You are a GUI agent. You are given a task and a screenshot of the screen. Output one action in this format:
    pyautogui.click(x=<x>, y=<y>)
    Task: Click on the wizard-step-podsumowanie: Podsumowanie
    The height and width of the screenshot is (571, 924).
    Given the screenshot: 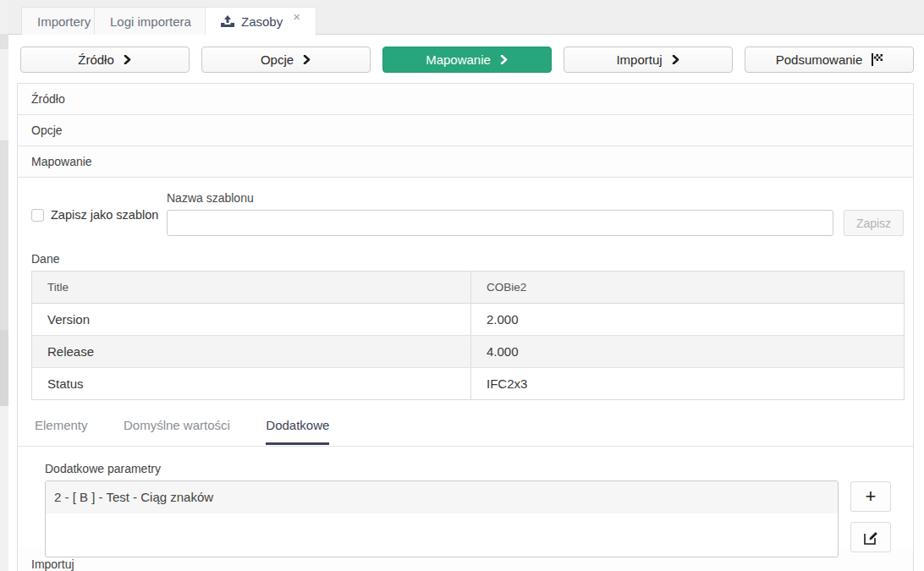 What is the action you would take?
    pyautogui.click(x=829, y=59)
    